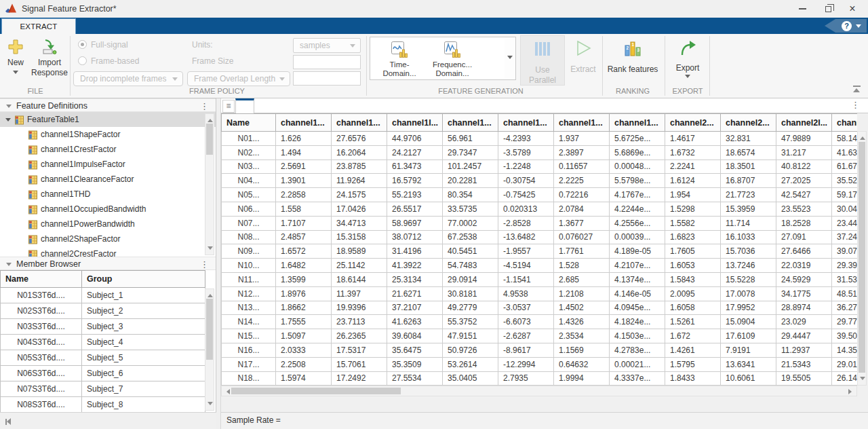 This screenshot has width=868, height=429. What do you see at coordinates (665, 66) in the screenshot?
I see `section-divider` at bounding box center [665, 66].